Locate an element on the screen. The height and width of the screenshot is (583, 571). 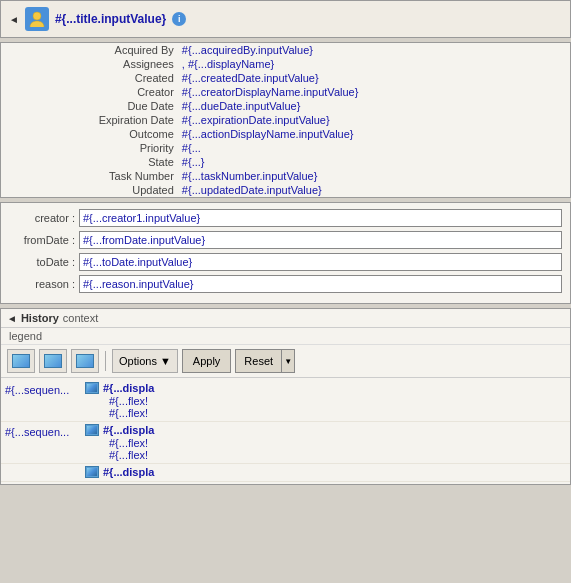
input-label: toDate : is located at coordinates (44, 262).